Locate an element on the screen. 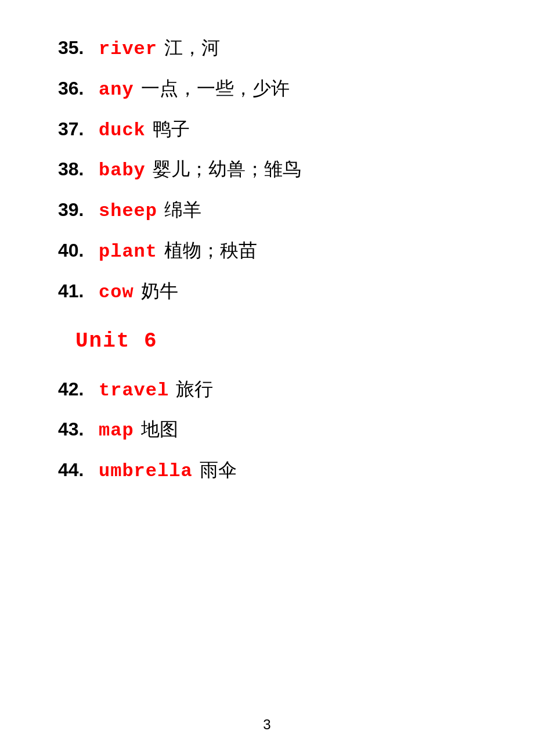  item-chinese: 一点，一些，少许 is located at coordinates (215, 88).